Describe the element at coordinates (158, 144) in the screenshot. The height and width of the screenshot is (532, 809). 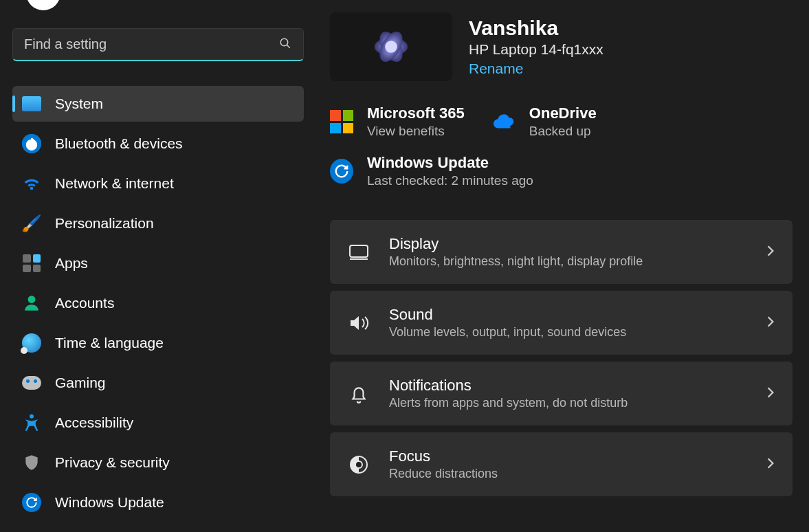
I see `sidebar-item-bluetooth:  ⬤ Bluetooth & devices` at that location.